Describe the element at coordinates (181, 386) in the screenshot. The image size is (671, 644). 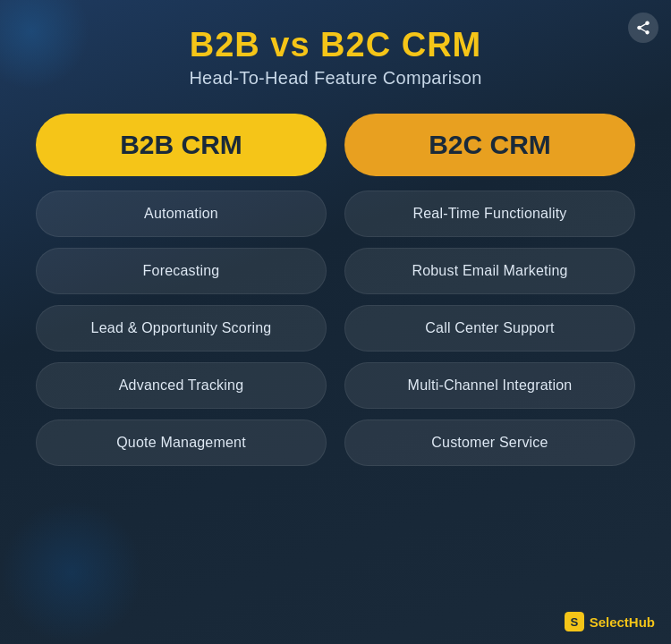
I see `b2b-feature-4: Advanced Tracking` at that location.